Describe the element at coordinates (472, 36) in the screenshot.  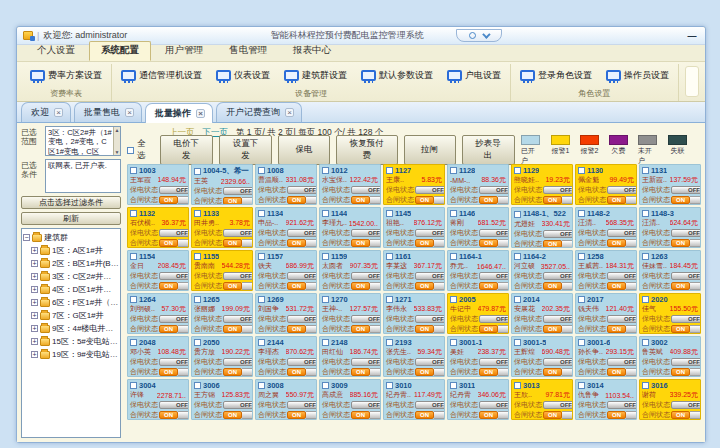
I see `refresh-icon` at that location.